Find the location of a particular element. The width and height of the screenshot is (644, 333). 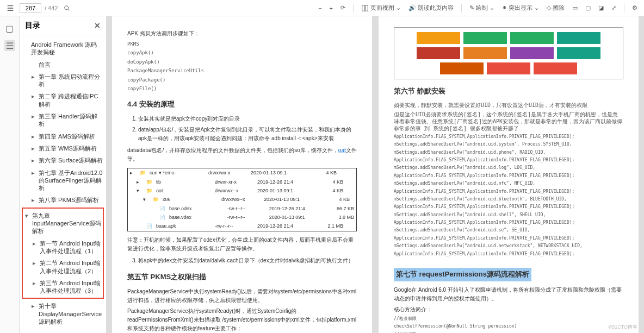

toolbar: / 442 − + ⟳ 页面视图 ⌄ 🔊 朗读此页内容 ✎ 绘制 ⌄ ⁕ 突出显… is located at coordinates (322, 8).